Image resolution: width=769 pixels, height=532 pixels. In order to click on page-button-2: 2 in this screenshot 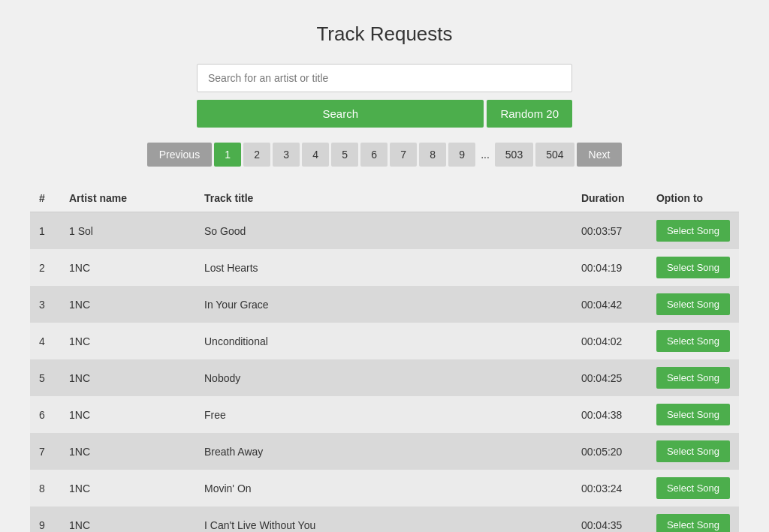, I will do `click(257, 155)`.